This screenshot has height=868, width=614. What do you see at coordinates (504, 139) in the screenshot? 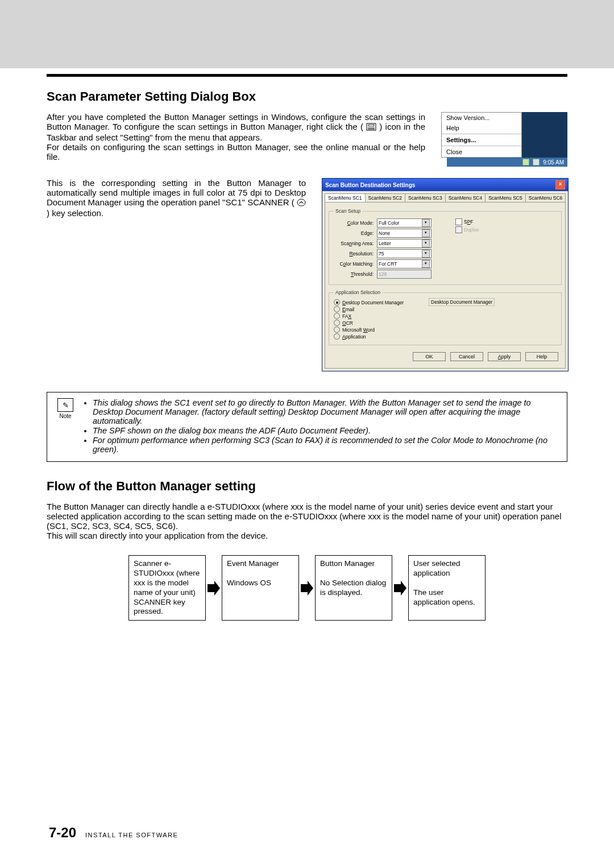
I see `context-menu-figure: Show Version... Help Settings... Close 9…` at bounding box center [504, 139].